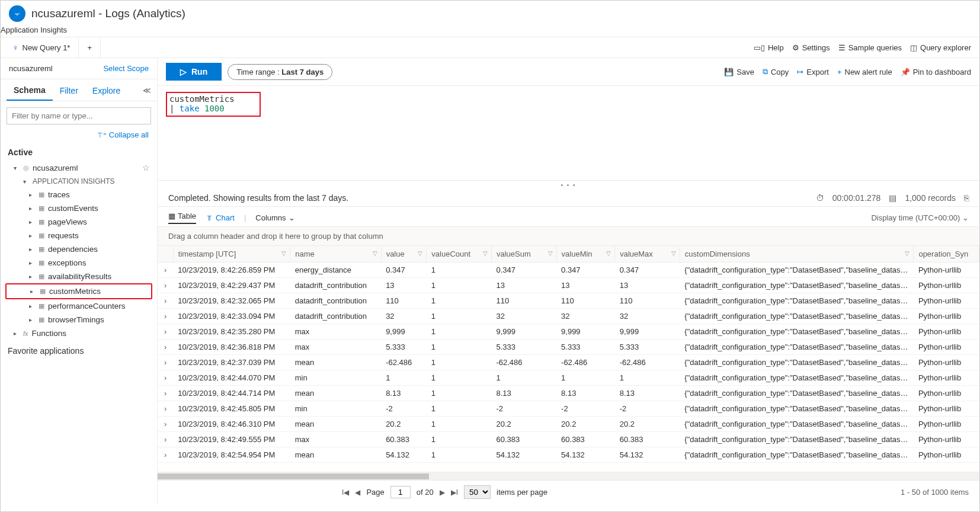  I want to click on gear-icon: ⚙, so click(796, 47).